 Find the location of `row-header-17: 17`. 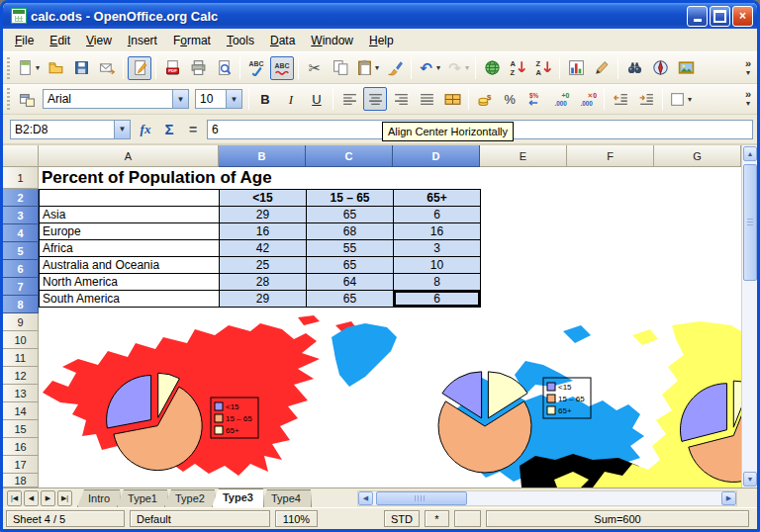

row-header-17: 17 is located at coordinates (21, 465).